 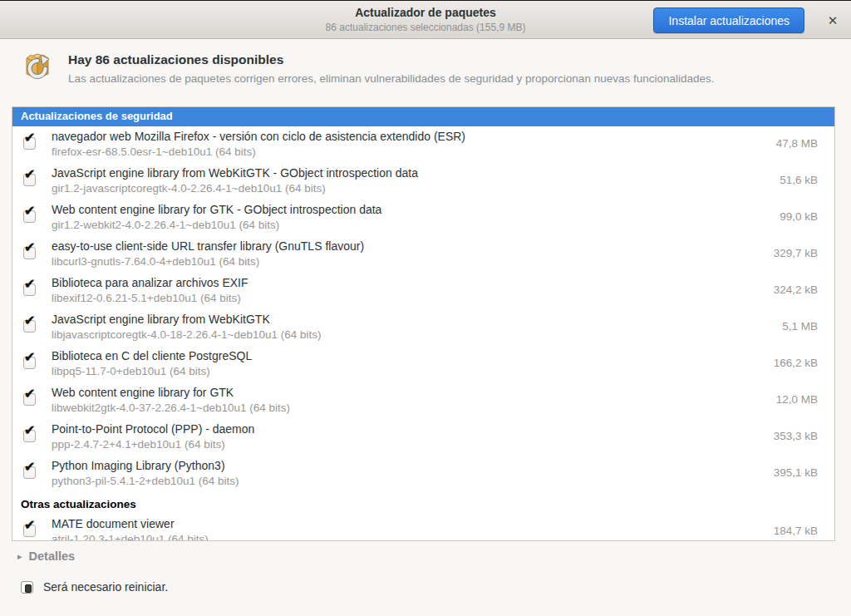 What do you see at coordinates (397, 224) in the screenshot?
I see `package-version: gir1.2-webkit2-4.0-2.26.4-1~deb10u1 (64 …` at bounding box center [397, 224].